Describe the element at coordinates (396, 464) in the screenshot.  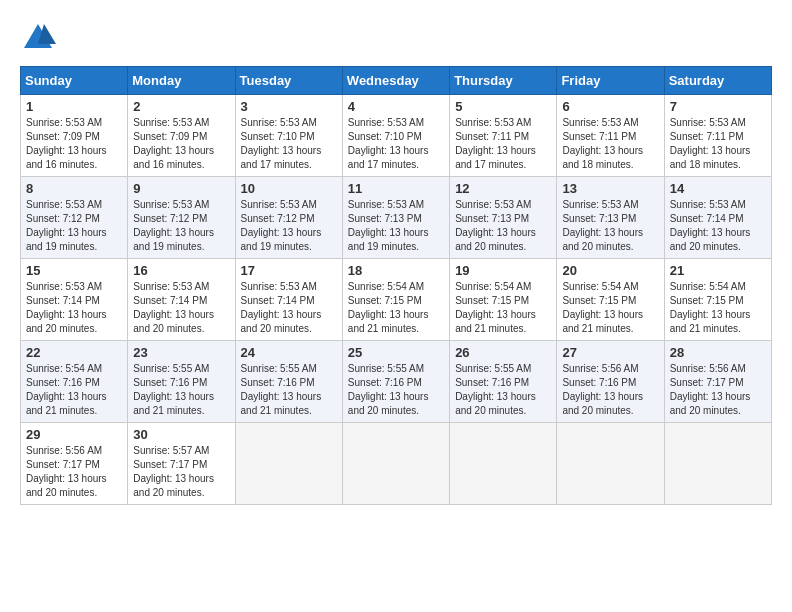
I see `calendar-week-row: 29 Sunrise: 5:56 AM Sunset: 7:17 PM Dayl…` at that location.